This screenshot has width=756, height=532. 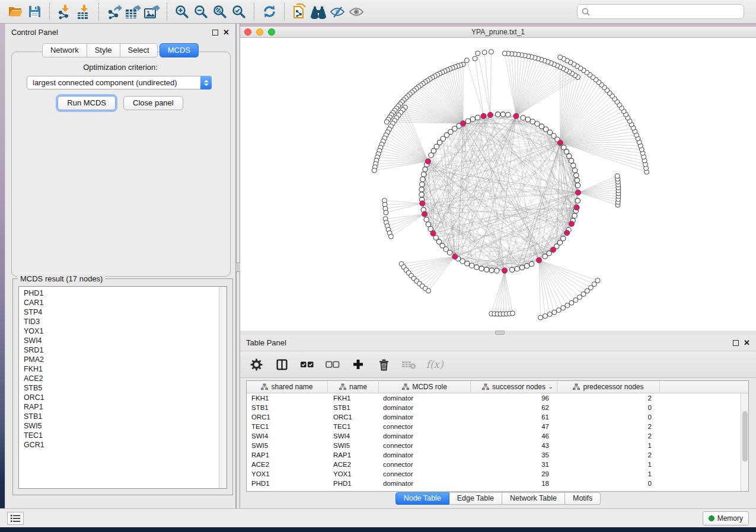 What do you see at coordinates (534, 499) in the screenshot?
I see `tab-network-table: Network Table` at bounding box center [534, 499].